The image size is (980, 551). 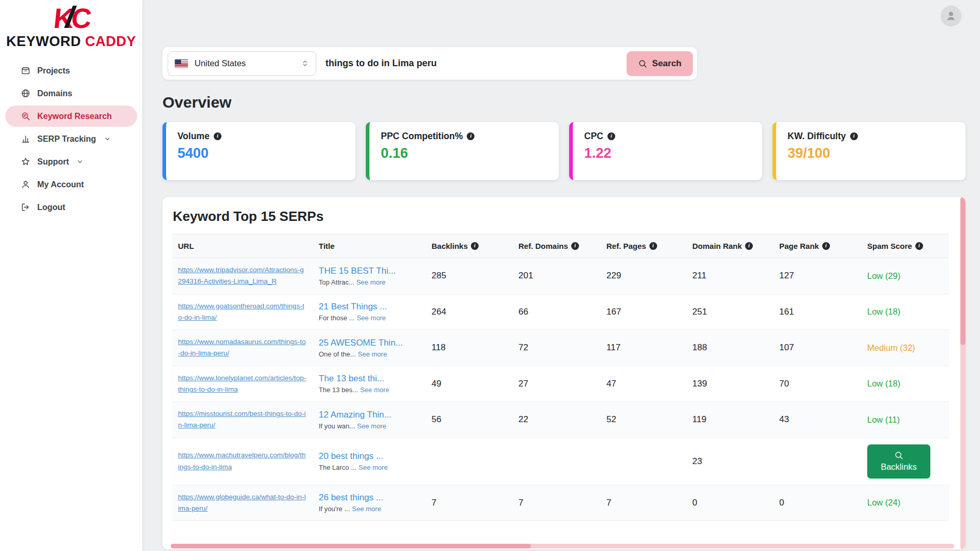 I want to click on title-cell: 21 Best Things ...For those ...See more, so click(x=369, y=312).